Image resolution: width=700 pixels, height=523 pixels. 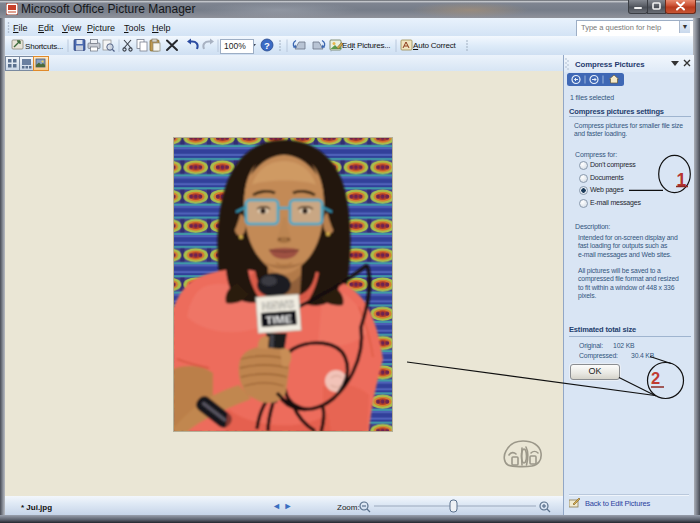 What do you see at coordinates (656, 378) in the screenshot?
I see `svg-text: 2` at bounding box center [656, 378].